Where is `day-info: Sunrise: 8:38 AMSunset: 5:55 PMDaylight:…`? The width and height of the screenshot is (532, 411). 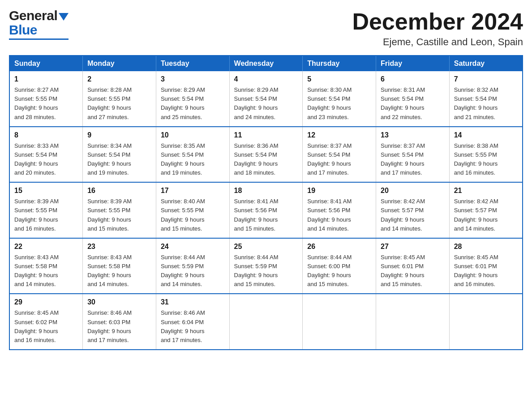 day-info: Sunrise: 8:38 AMSunset: 5:55 PMDaylight:… is located at coordinates (476, 159).